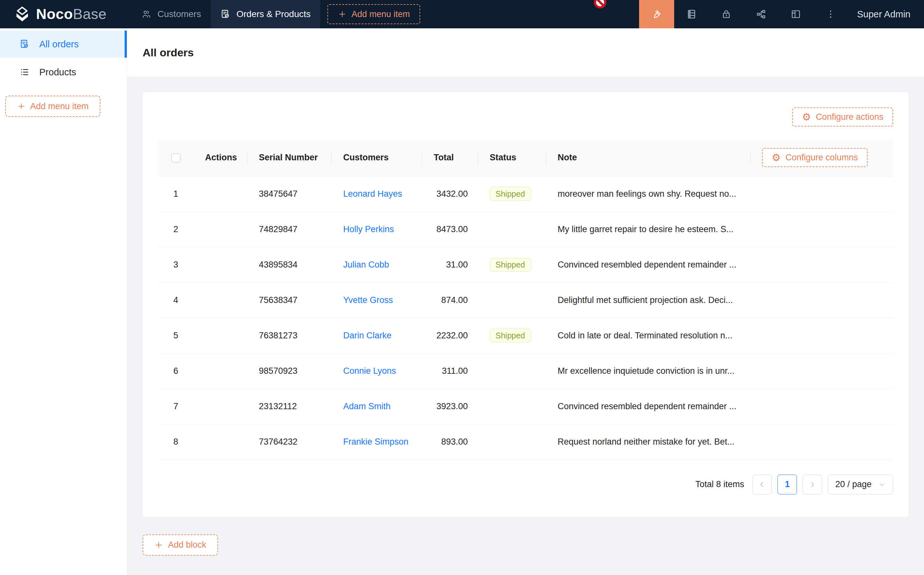 The height and width of the screenshot is (575, 924). What do you see at coordinates (53, 106) in the screenshot?
I see `add-menu-item-sidebar-button: Add menu item` at bounding box center [53, 106].